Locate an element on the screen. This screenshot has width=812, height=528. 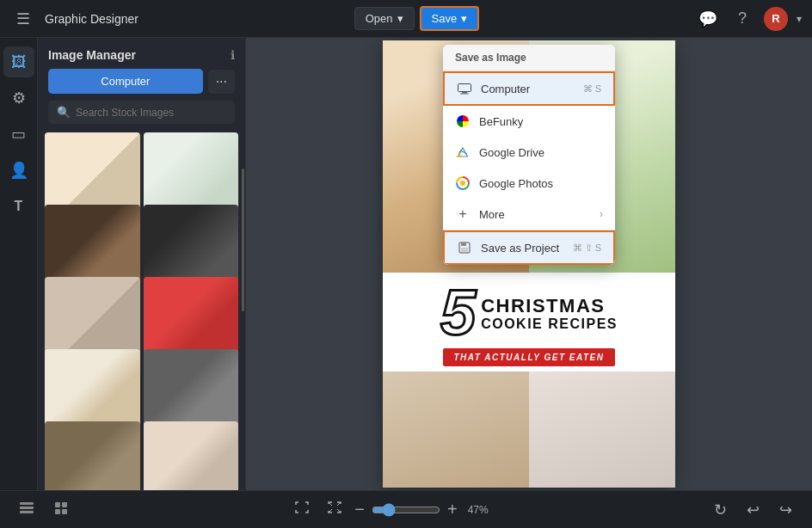
comment-icon: 💬 is located at coordinates (708, 19).